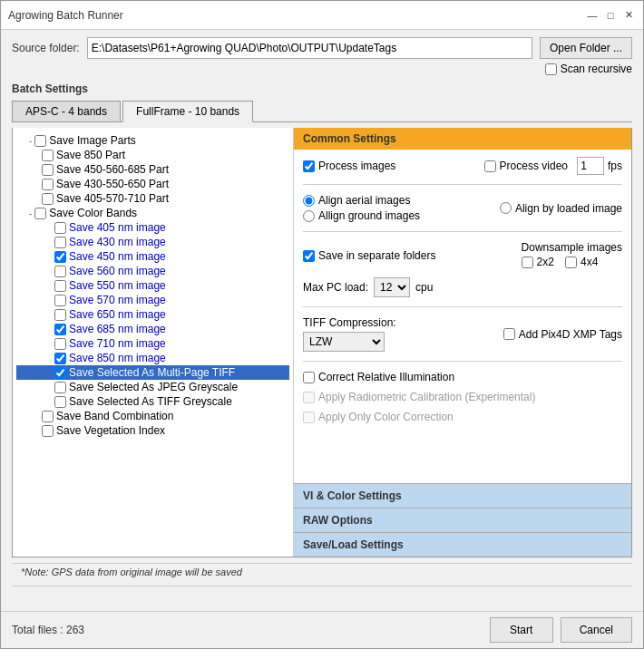 The width and height of the screenshot is (644, 649). What do you see at coordinates (526, 166) in the screenshot?
I see `process-video-label: Process video` at bounding box center [526, 166].